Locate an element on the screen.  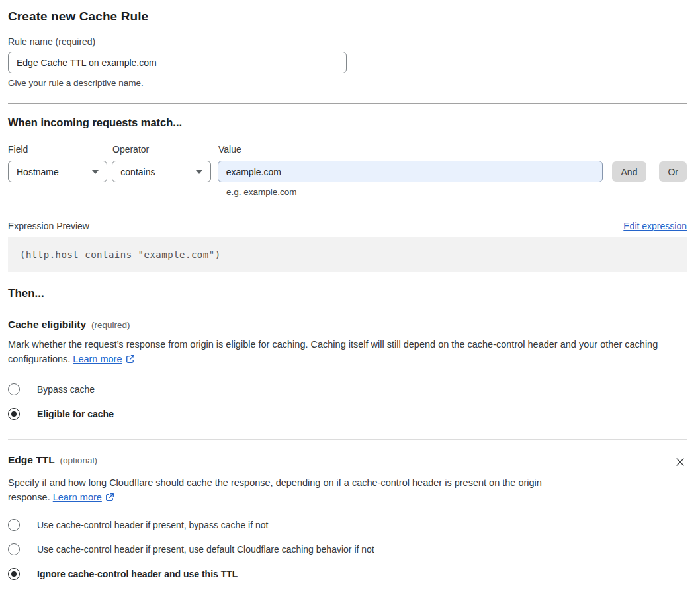
edge-ttl-options: Use cache-control header if present, byp… is located at coordinates (347, 549).